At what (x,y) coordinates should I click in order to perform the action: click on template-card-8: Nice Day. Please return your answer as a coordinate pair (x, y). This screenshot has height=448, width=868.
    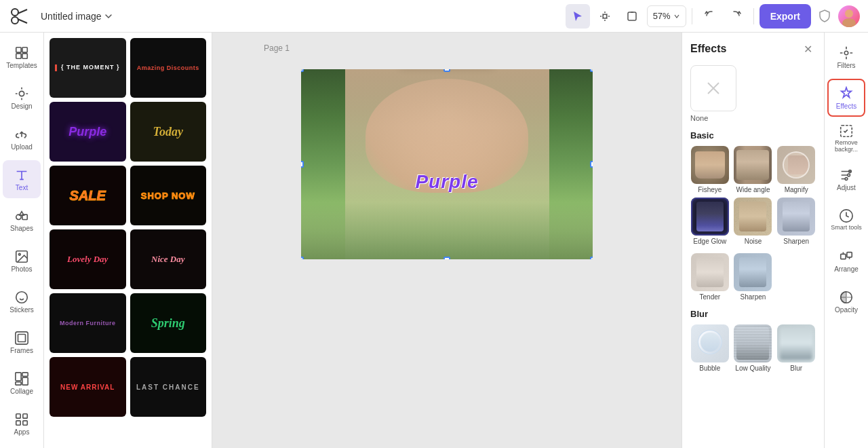
    Looking at the image, I should click on (168, 259).